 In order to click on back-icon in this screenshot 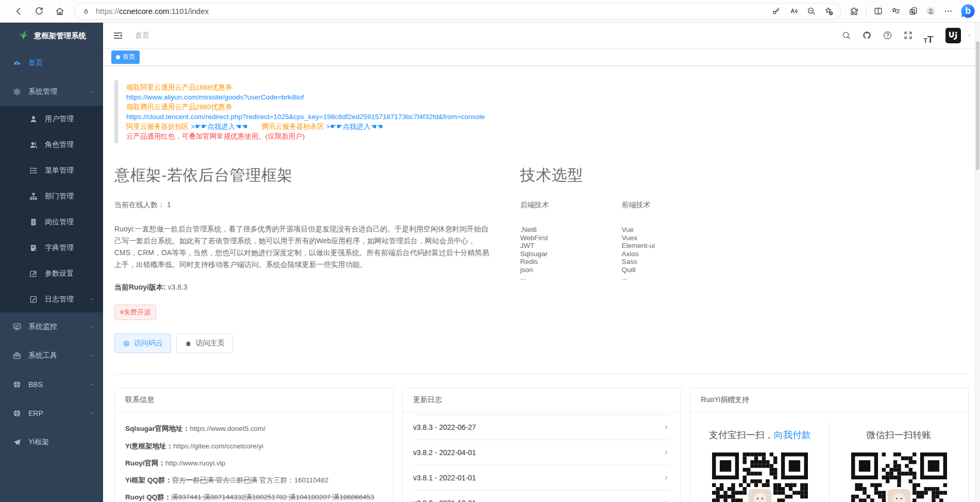, I will do `click(19, 11)`.